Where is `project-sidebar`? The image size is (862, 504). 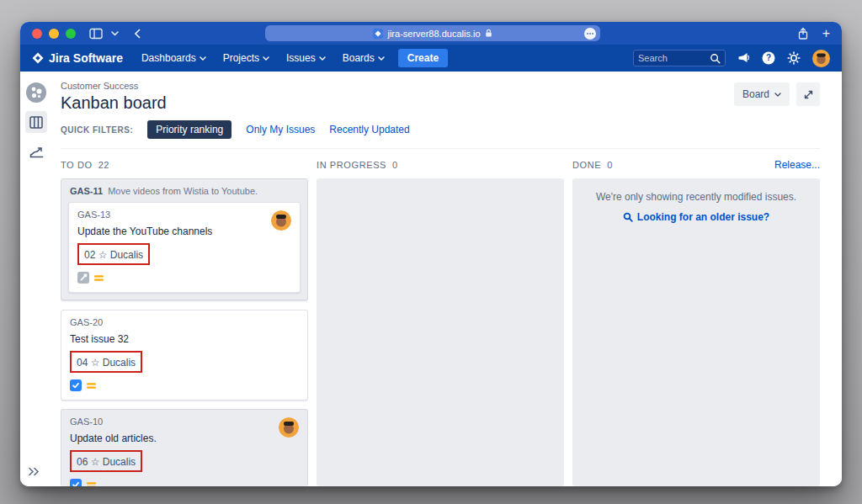 project-sidebar is located at coordinates (36, 279).